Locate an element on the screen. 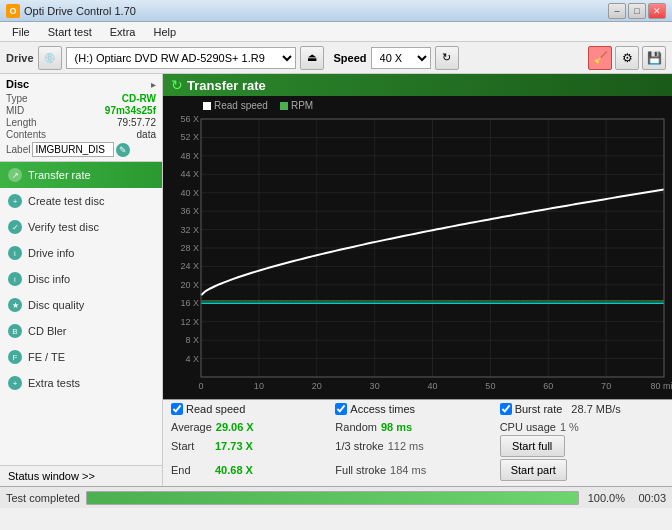 This screenshot has width=672, height=530. disc-label-row: Label ✎ is located at coordinates (81, 150).